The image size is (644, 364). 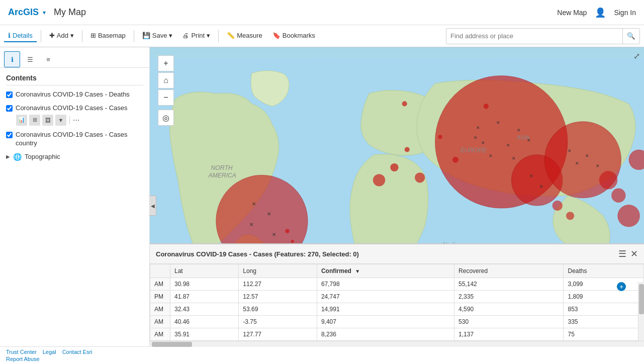 What do you see at coordinates (74, 95) in the screenshot?
I see `layer-item: Coronavirus COVID-19 Cases - Deaths` at bounding box center [74, 95].